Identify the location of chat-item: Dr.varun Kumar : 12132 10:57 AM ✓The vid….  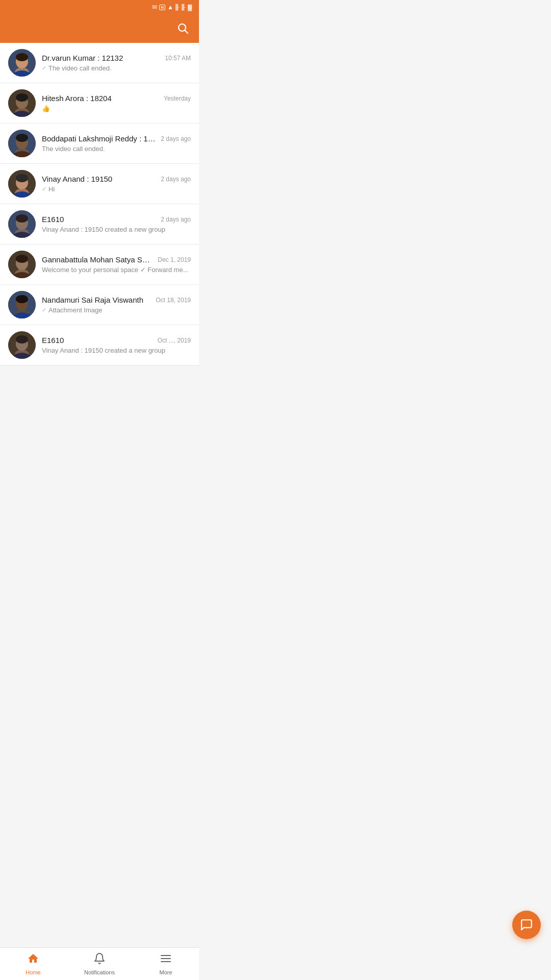
(99, 63).